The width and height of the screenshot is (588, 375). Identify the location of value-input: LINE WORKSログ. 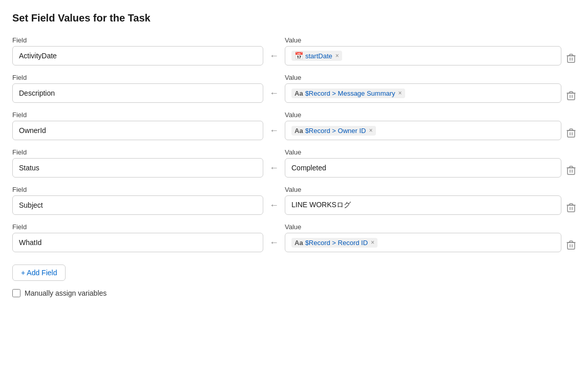
(423, 205).